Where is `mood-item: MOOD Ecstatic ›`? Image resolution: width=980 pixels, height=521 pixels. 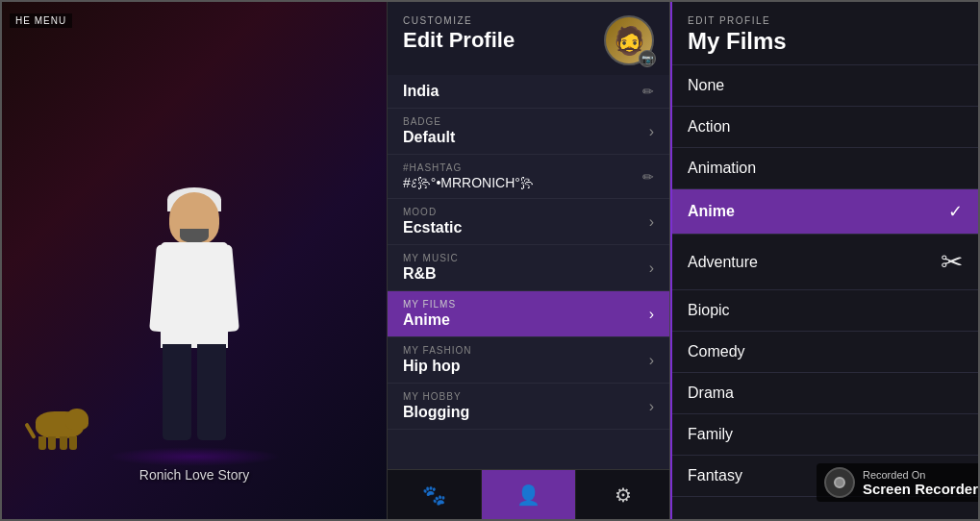
mood-item: MOOD Ecstatic › is located at coordinates (529, 222).